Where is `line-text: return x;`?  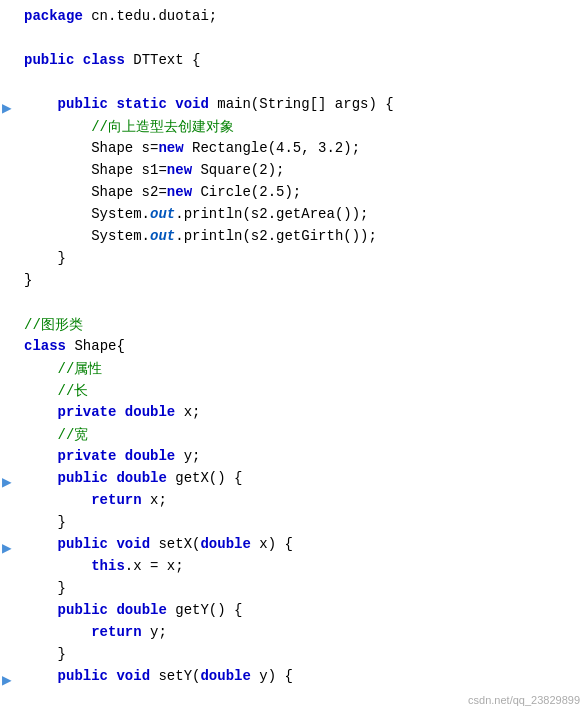 line-text: return x; is located at coordinates (298, 500).